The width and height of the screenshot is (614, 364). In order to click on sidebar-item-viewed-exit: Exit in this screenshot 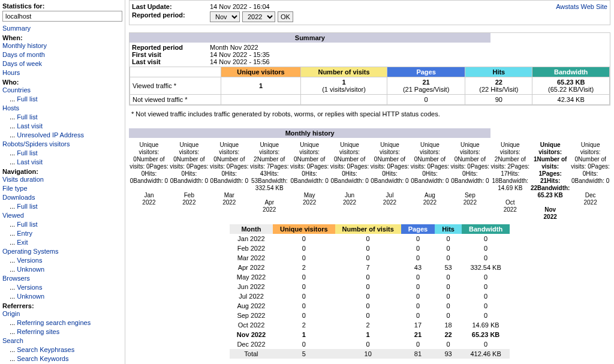, I will do `click(22, 242)`.